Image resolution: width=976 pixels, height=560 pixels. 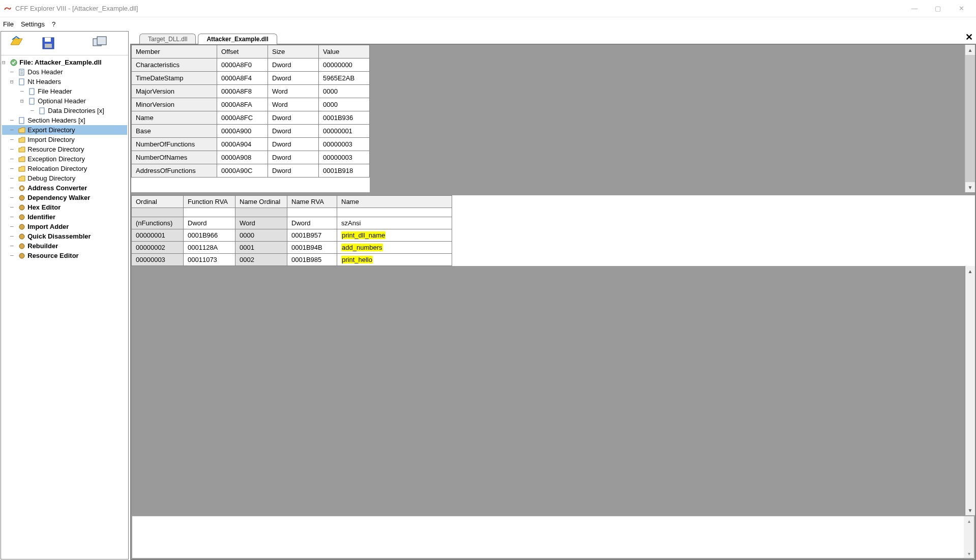 I want to click on col-member: Member, so click(x=174, y=52).